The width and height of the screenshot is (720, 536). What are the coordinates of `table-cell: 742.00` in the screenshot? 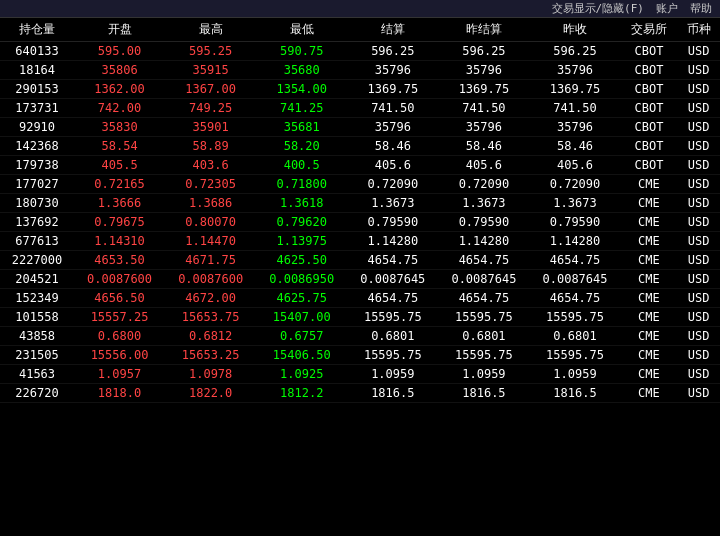 It's located at (120, 108).